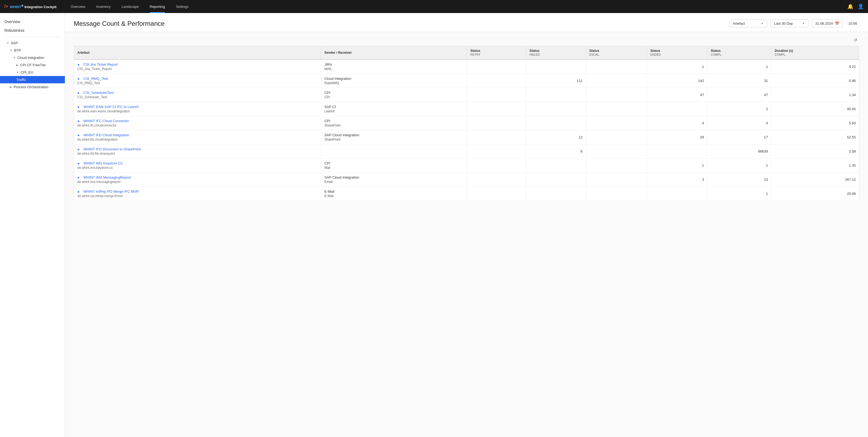 Image resolution: width=868 pixels, height=437 pixels. Describe the element at coordinates (197, 196) in the screenshot. I see `artefact-id: de.whint.cpi.intrep.merge.ifcmvr` at that location.